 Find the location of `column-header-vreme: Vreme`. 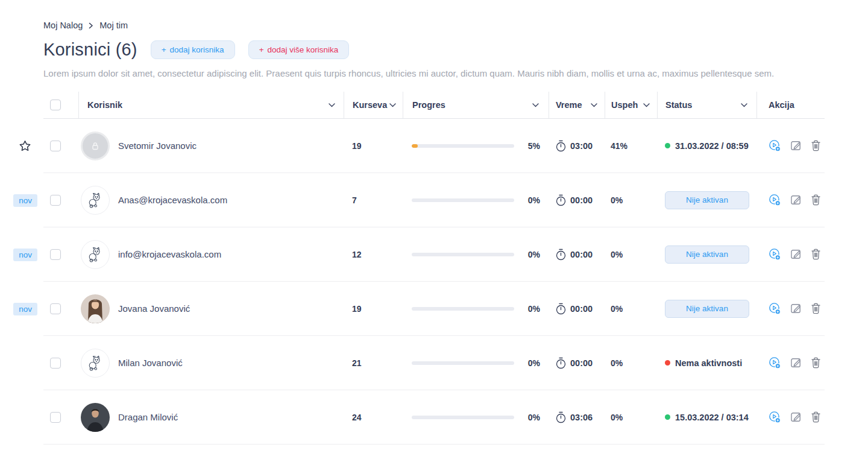

column-header-vreme: Vreme is located at coordinates (576, 105).